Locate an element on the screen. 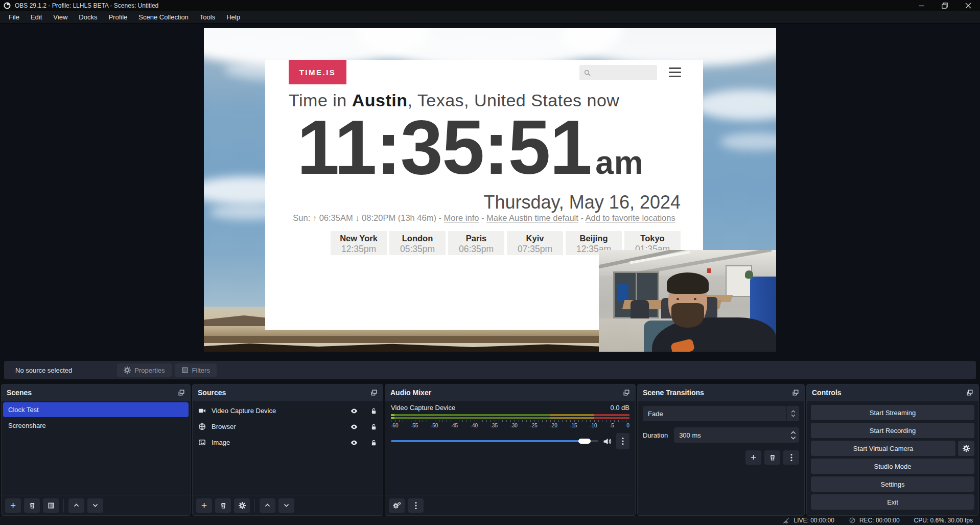 The width and height of the screenshot is (980, 525). window-title: OBS 29.1.2 - Profile: LLHLS BETA - Scene… is located at coordinates (87, 6).